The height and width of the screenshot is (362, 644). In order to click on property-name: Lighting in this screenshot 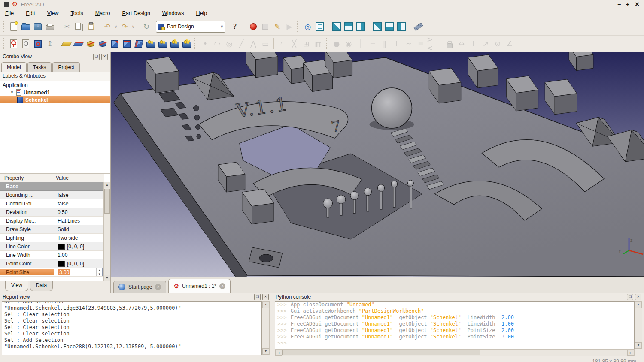, I will do `click(27, 238)`.